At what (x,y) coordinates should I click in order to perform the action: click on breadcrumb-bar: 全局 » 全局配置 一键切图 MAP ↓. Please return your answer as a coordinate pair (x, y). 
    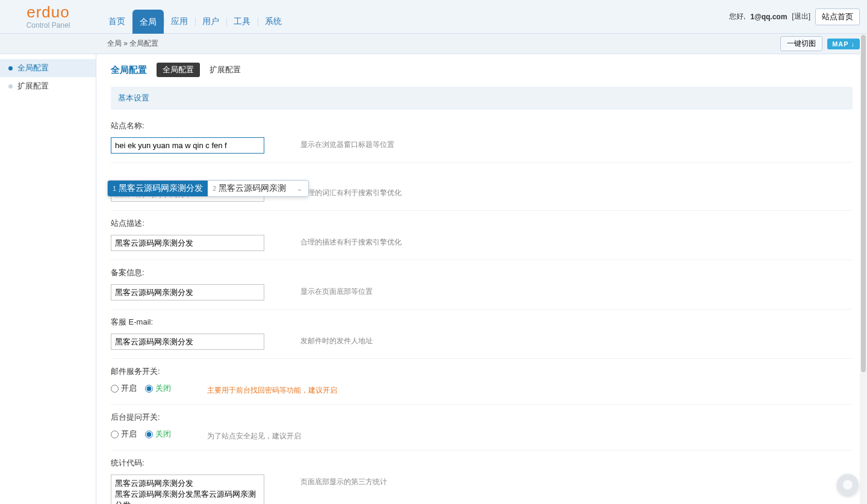
    Looking at the image, I should click on (434, 44).